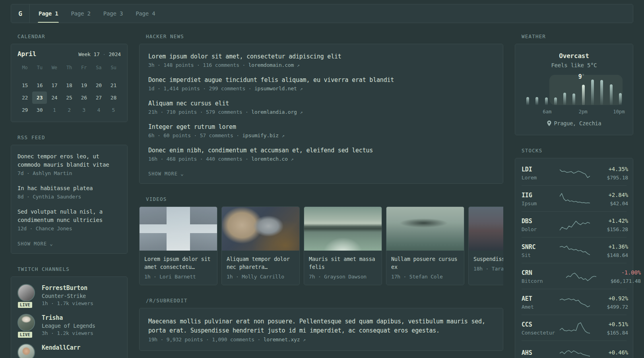  Describe the element at coordinates (324, 37) in the screenshot. I see `hackernews-header: HACKER NEWS` at that location.